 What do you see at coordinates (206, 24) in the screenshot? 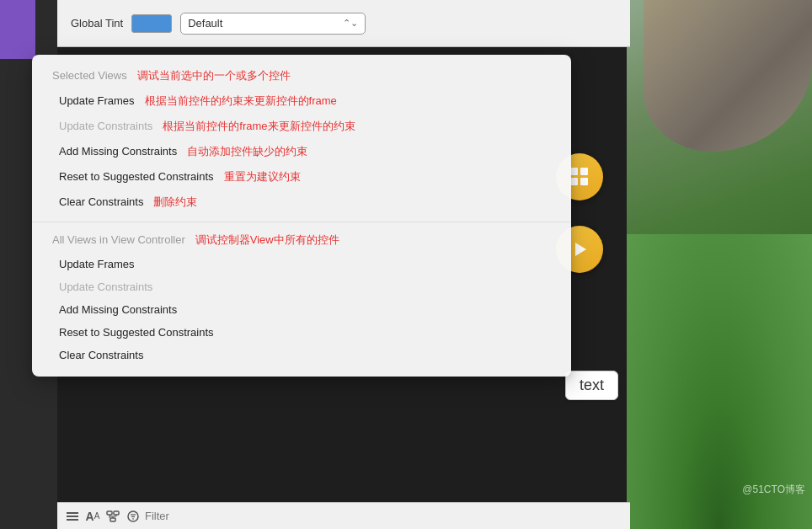
I see `default-select-label: Default` at bounding box center [206, 24].